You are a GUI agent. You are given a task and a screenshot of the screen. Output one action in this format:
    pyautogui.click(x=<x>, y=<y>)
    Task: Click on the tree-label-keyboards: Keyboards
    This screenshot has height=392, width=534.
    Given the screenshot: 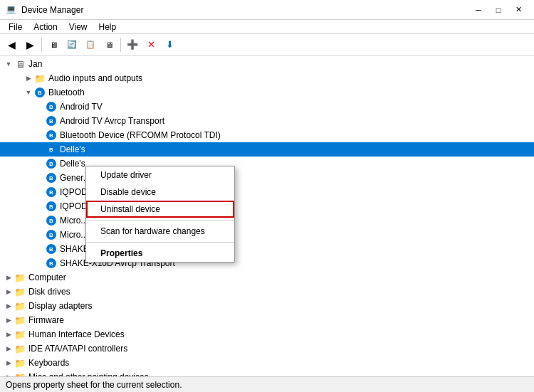 What is the action you would take?
    pyautogui.click(x=48, y=363)
    